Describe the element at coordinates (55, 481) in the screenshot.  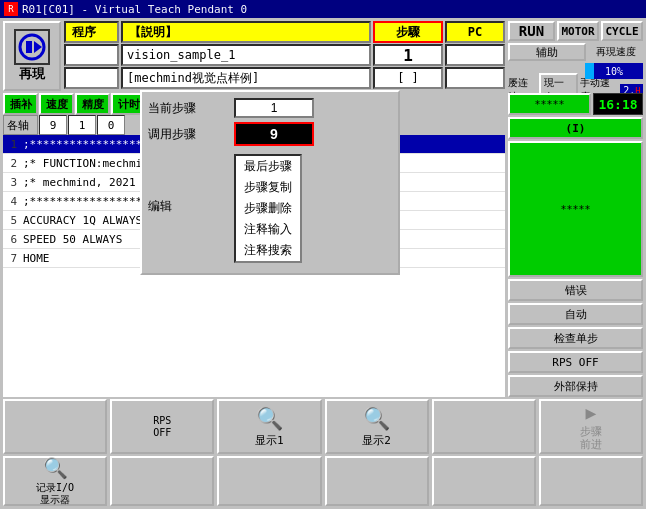
I see `record-io-button: 🔍 记录I/O显示器` at that location.